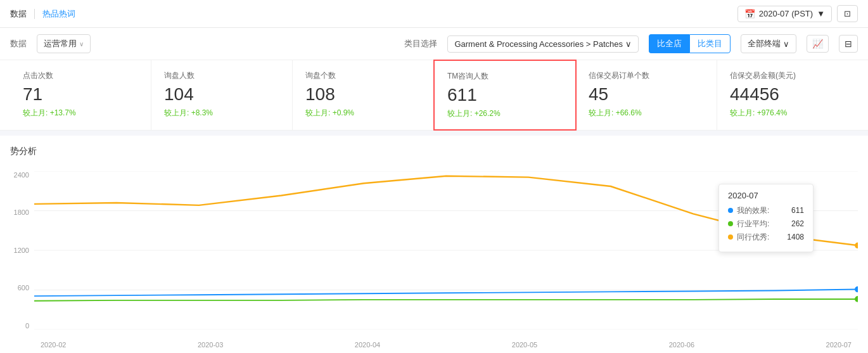 The image size is (868, 353). I want to click on metric-value-3: 611, so click(505, 95).